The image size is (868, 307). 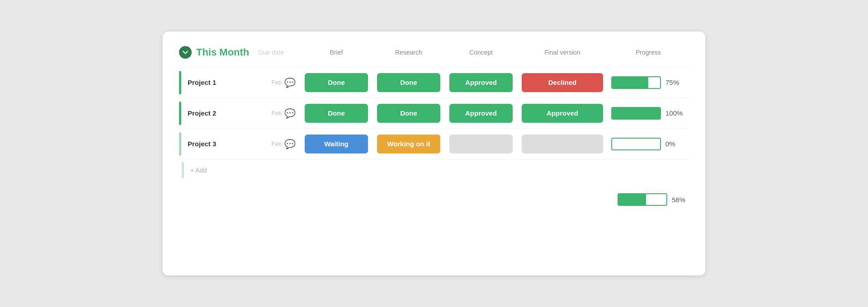 What do you see at coordinates (680, 200) in the screenshot?
I see `footer-progress-label: 58%` at bounding box center [680, 200].